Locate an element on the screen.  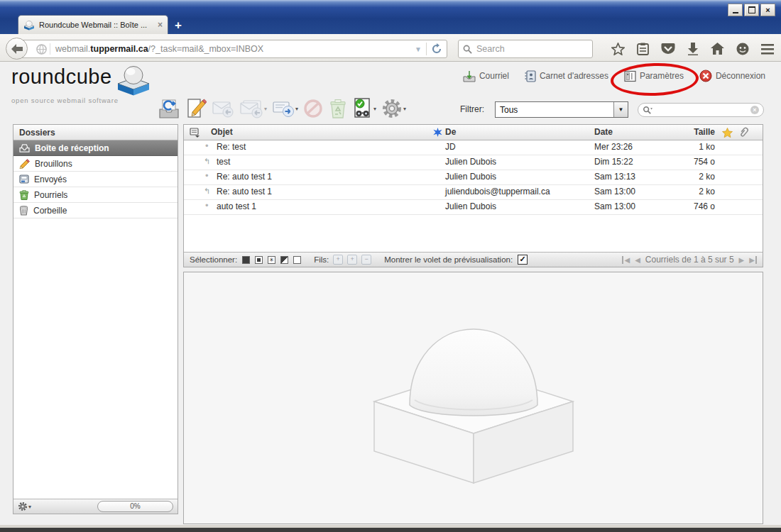
taskbar-logout: Déconnexion is located at coordinates (733, 76).